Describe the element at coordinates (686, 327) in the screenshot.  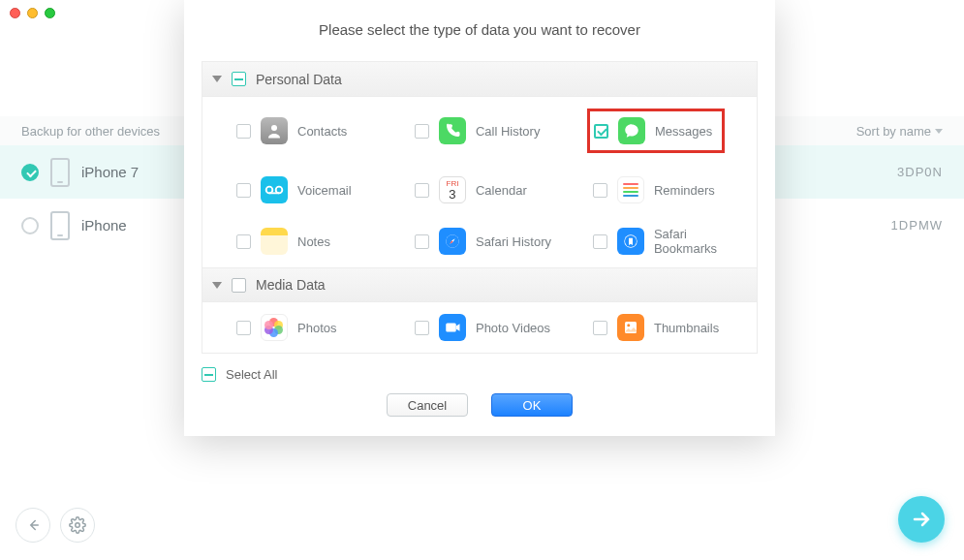
I see `item-label-thumbs: Thumbnails` at that location.